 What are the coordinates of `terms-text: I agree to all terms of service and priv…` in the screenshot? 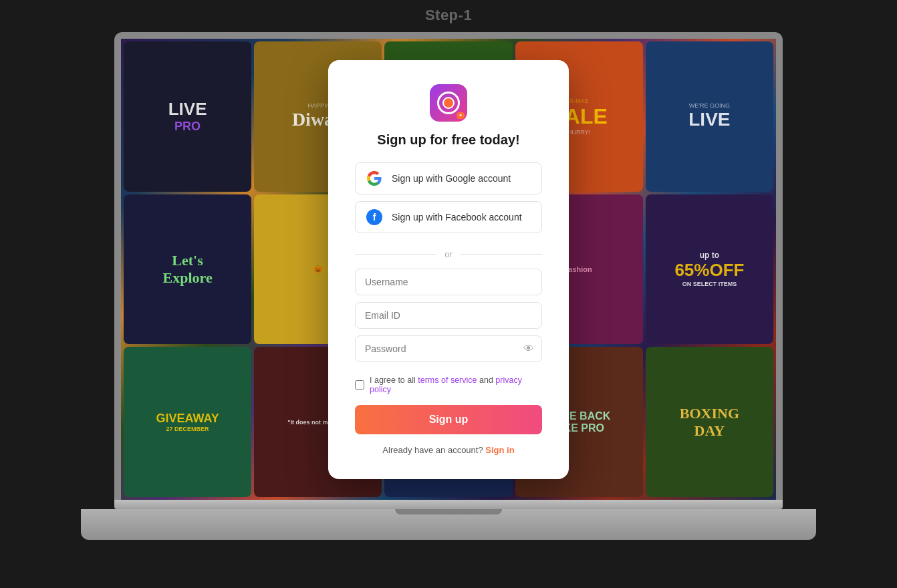 It's located at (456, 385).